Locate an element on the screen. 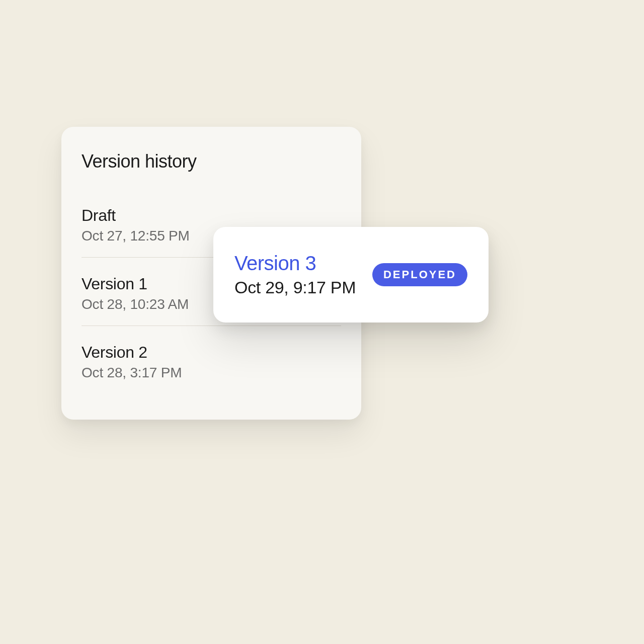 This screenshot has width=644, height=644. version-item-3-text: Version 3 Oct 29, 9:17 PM is located at coordinates (295, 275).